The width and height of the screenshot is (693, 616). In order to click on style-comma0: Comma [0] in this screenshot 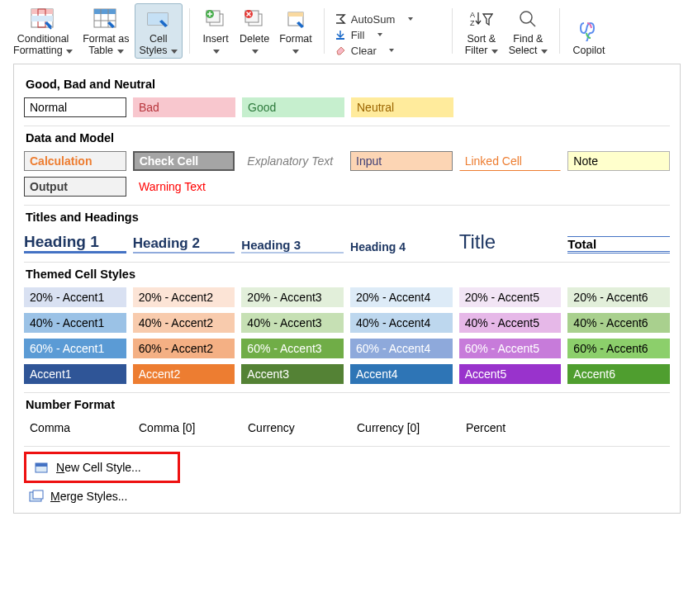, I will do `click(184, 428)`.